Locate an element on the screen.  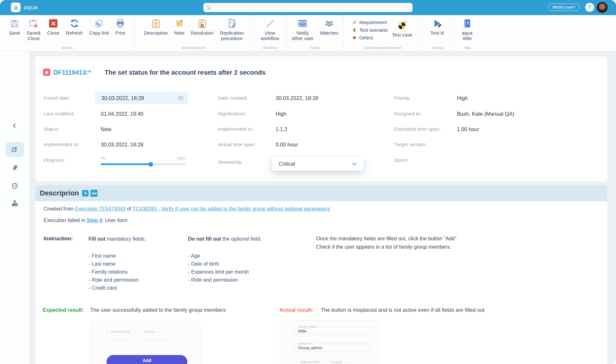
execution-link: Execution TE5478343 is located at coordinates (100, 209).